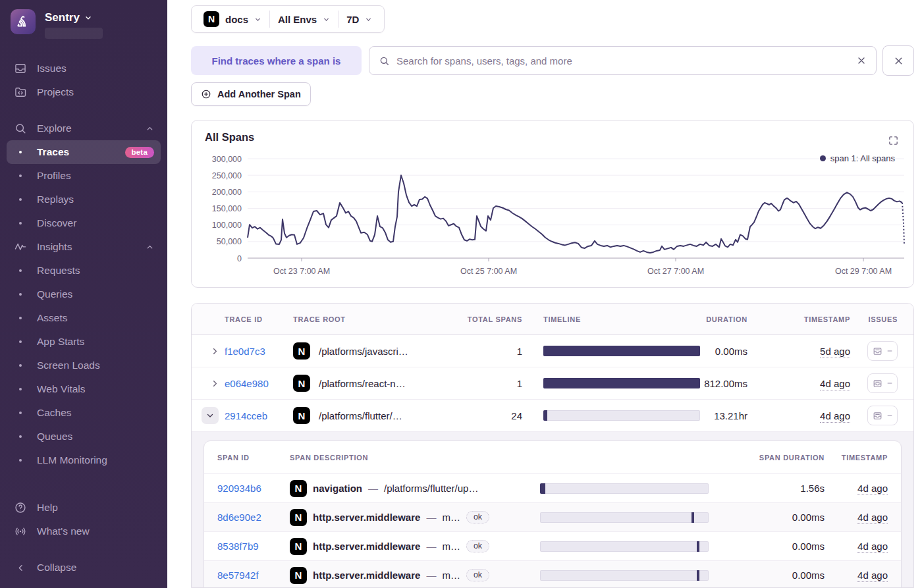 The image size is (922, 588). I want to click on sidebar-item-projects: Projects, so click(84, 92).